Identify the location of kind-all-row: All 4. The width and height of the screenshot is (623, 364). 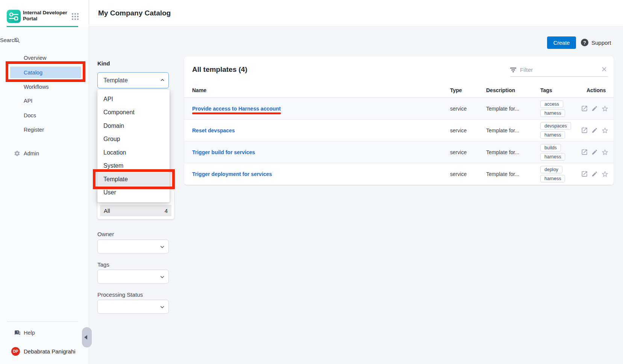
(136, 211).